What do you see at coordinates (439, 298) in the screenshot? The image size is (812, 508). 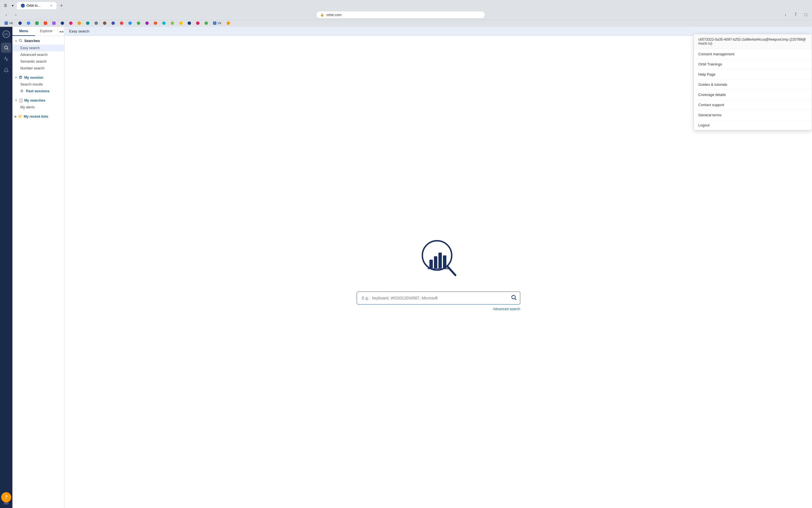 I see `main-search-input` at bounding box center [439, 298].